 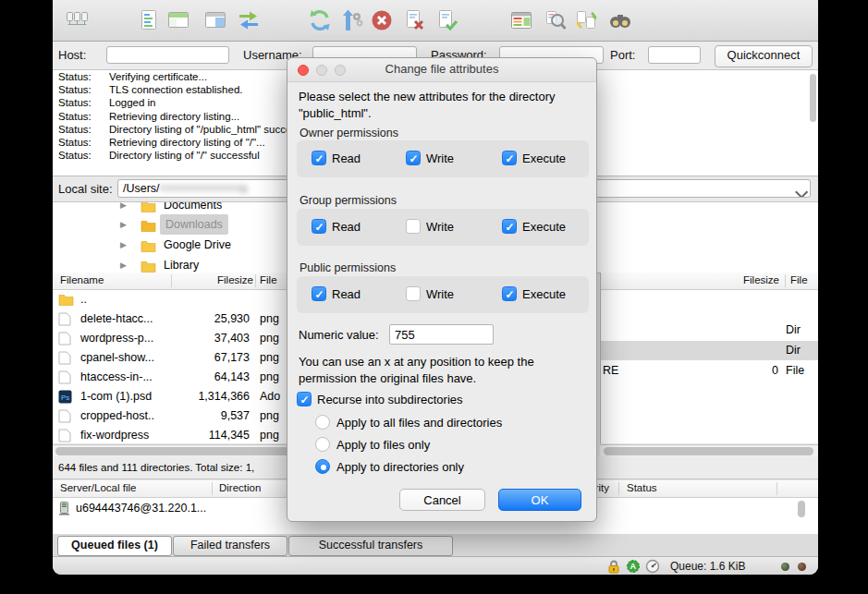 What do you see at coordinates (556, 20) in the screenshot?
I see `file-search-button` at bounding box center [556, 20].